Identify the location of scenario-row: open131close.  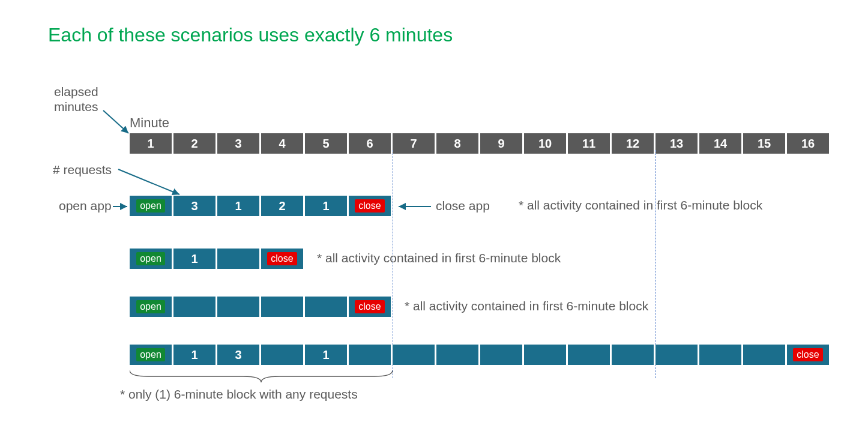
(479, 355).